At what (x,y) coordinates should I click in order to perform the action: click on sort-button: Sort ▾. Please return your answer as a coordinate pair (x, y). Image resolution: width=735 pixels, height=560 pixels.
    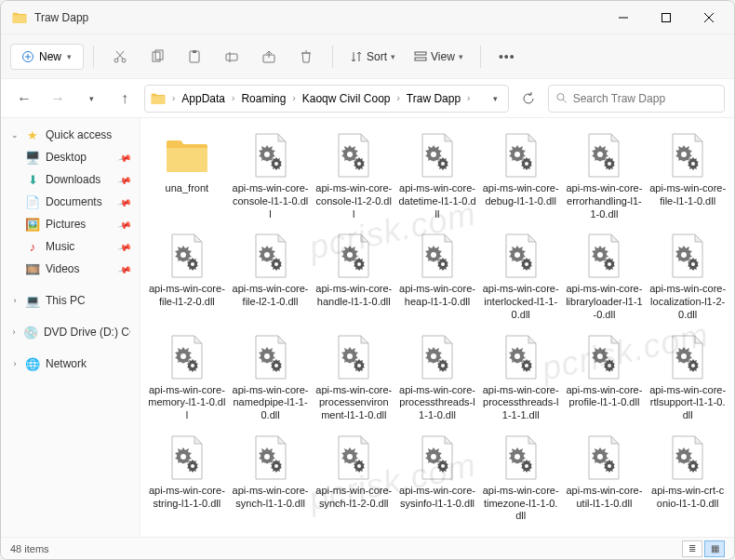
    Looking at the image, I should click on (372, 57).